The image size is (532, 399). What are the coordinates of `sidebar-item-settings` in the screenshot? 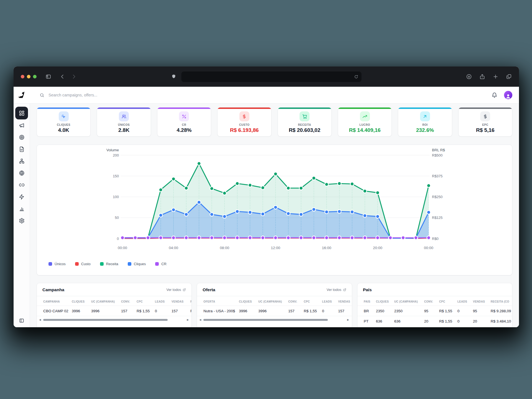 It's located at (22, 221).